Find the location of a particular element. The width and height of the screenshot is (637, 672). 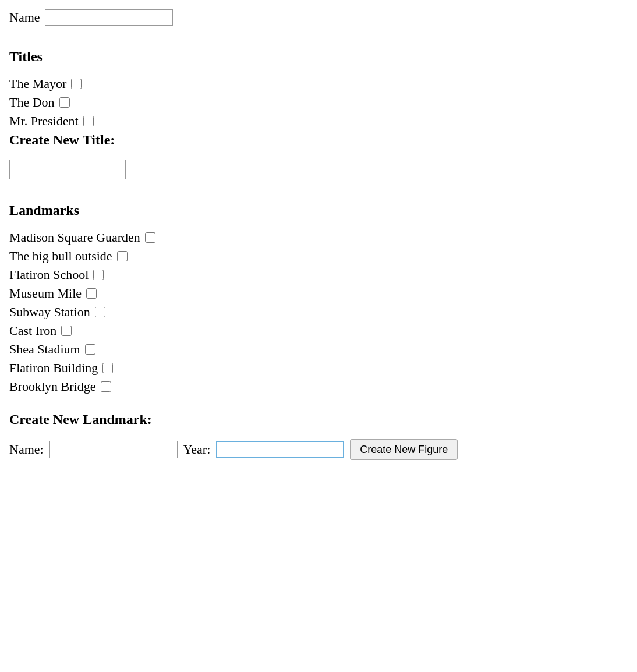

create-new-title-heading: Create New Title: is located at coordinates (318, 140).